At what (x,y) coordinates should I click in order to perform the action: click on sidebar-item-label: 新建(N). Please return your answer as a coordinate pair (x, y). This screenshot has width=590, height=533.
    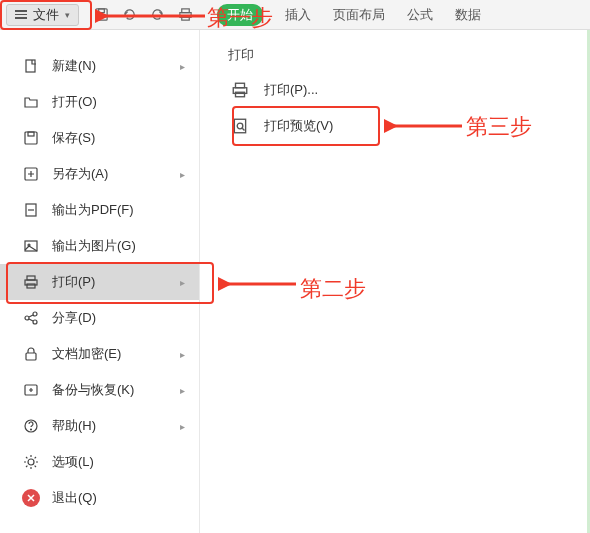
    Looking at the image, I should click on (110, 66).